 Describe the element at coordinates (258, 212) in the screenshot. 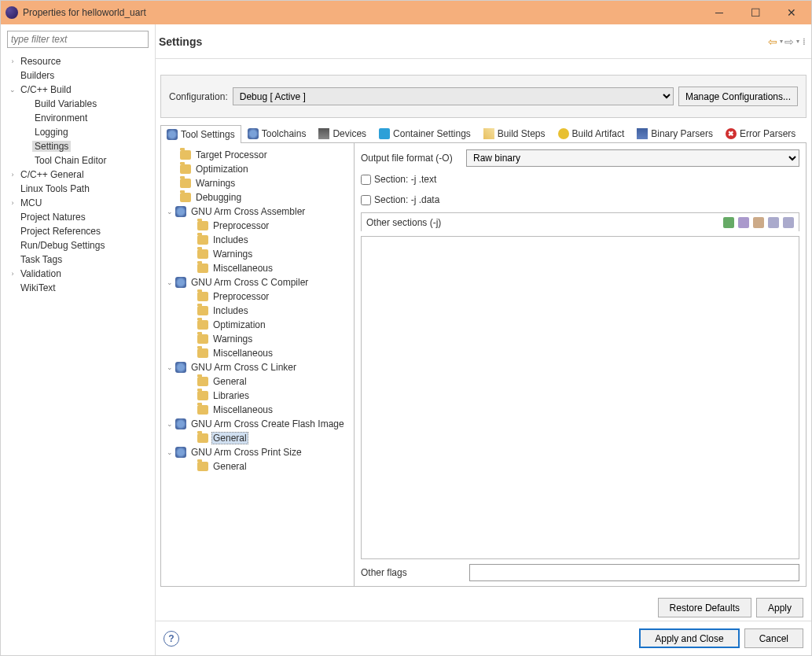

I see `tool-node-gnu-arm-cross-assembler: ⌄GNU Arm Cross Assembler` at that location.